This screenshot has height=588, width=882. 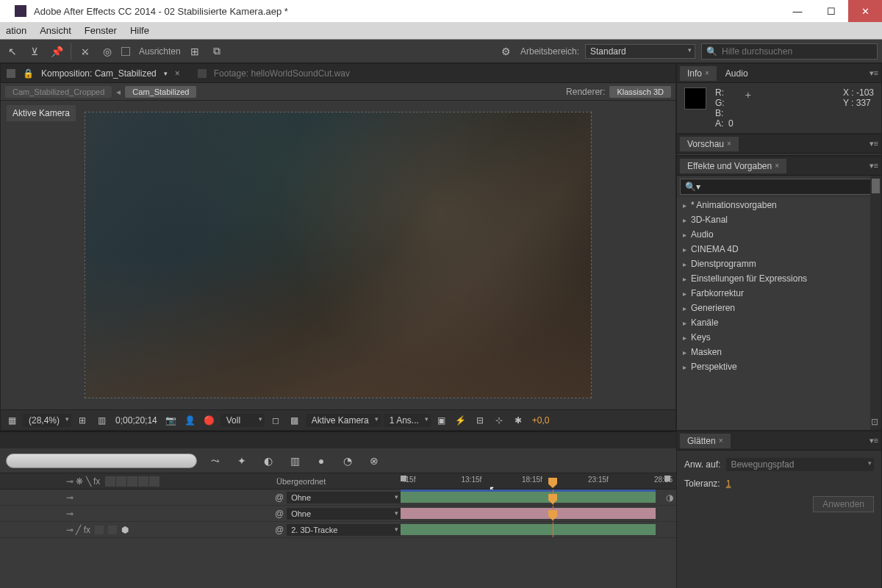 What do you see at coordinates (338, 514) in the screenshot?
I see `layer-row: ⊸ @Ohne` at bounding box center [338, 514].